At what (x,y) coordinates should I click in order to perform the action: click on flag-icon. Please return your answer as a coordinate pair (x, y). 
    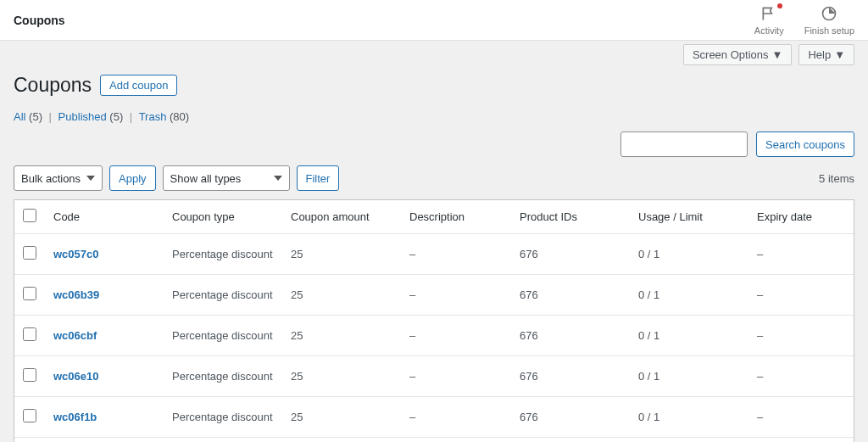
    Looking at the image, I should click on (769, 15).